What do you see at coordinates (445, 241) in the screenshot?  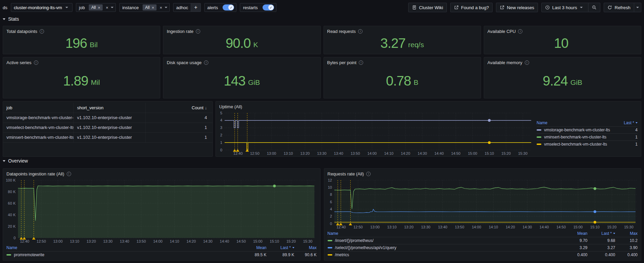 I see `legend-item-insert: /insert/{}/prometheus/` at bounding box center [445, 241].